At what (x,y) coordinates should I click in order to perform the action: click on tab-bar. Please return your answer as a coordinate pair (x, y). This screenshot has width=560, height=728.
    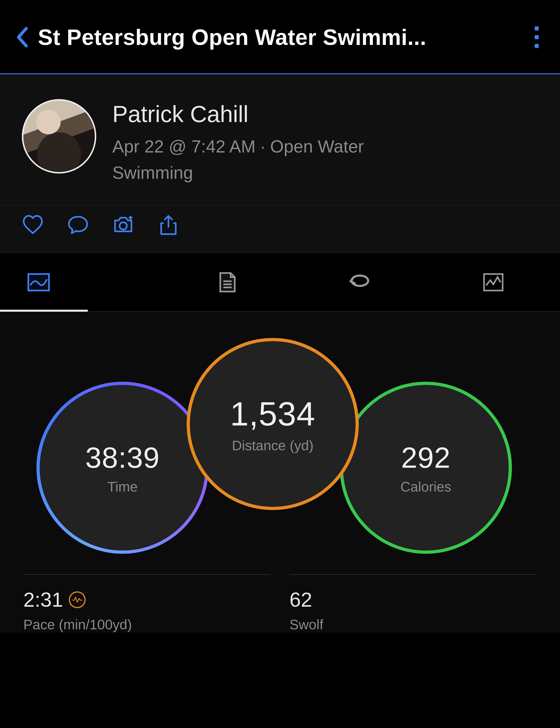
    Looking at the image, I should click on (280, 283).